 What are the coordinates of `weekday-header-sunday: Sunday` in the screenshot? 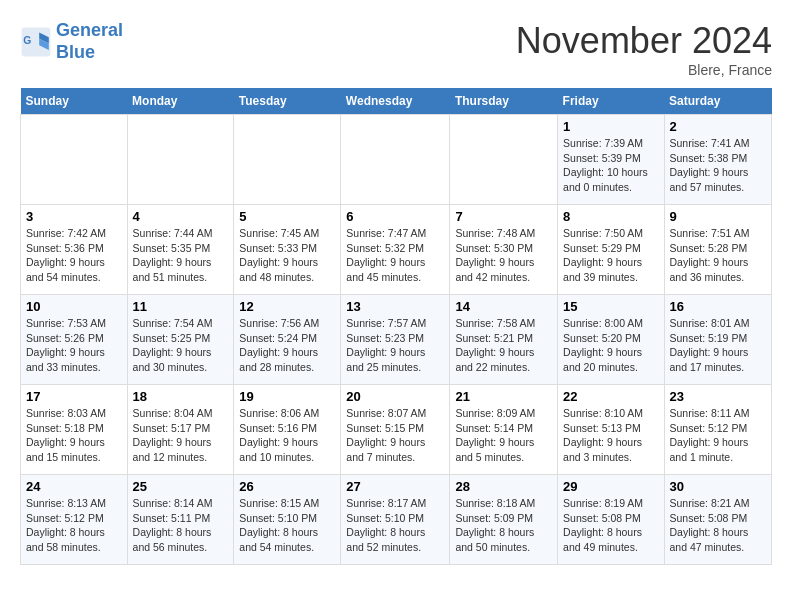 It's located at (74, 102).